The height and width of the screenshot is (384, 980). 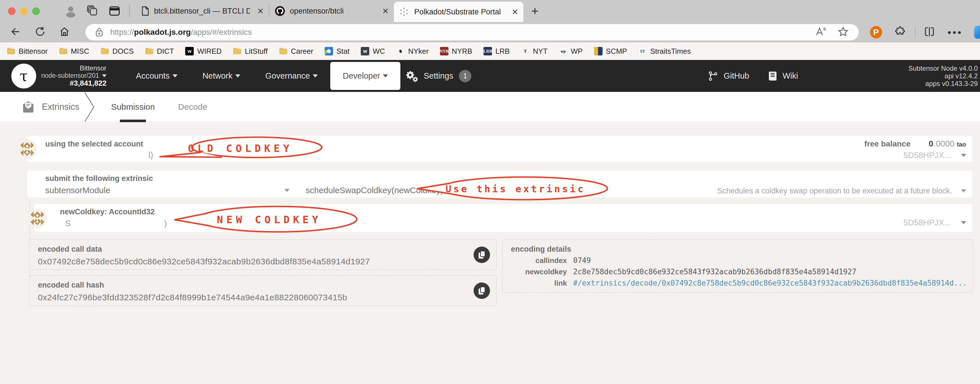 I want to click on copy-call-hash-button, so click(x=482, y=291).